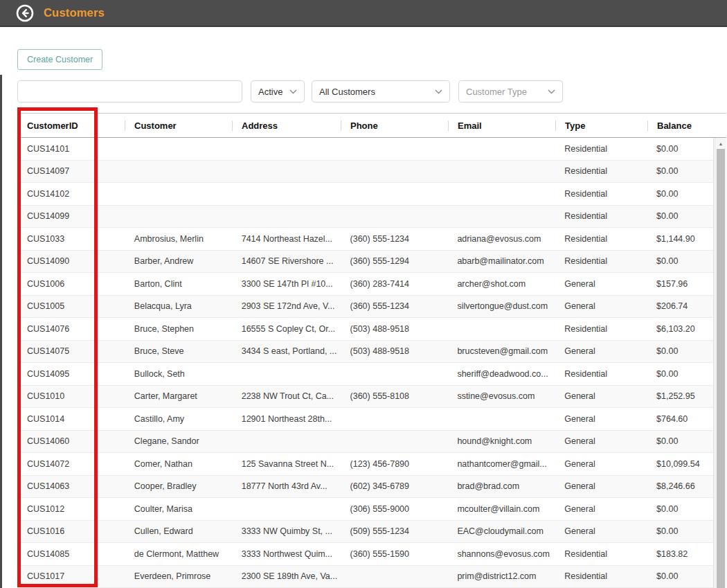  What do you see at coordinates (60, 60) in the screenshot?
I see `create-customer-button: Create Customer` at bounding box center [60, 60].